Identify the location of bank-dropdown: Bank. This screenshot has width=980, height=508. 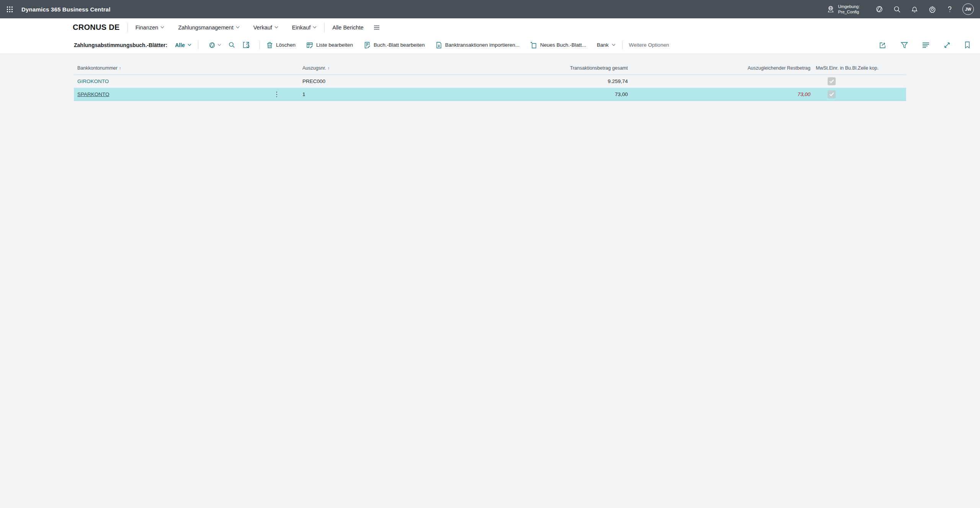
(606, 45).